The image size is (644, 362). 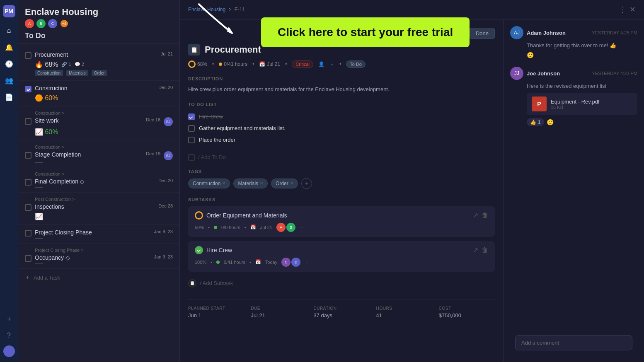 What do you see at coordinates (235, 262) in the screenshot?
I see `subtask-hours-1: 0/41 hours` at bounding box center [235, 262].